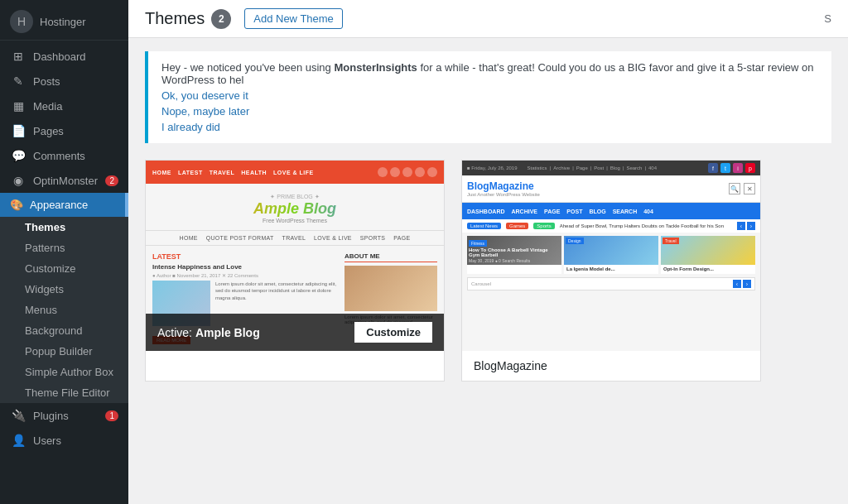 The height and width of the screenshot is (504, 848). Describe the element at coordinates (65, 290) in the screenshot. I see `sidebar-sub-widgets: Widgets` at that location.